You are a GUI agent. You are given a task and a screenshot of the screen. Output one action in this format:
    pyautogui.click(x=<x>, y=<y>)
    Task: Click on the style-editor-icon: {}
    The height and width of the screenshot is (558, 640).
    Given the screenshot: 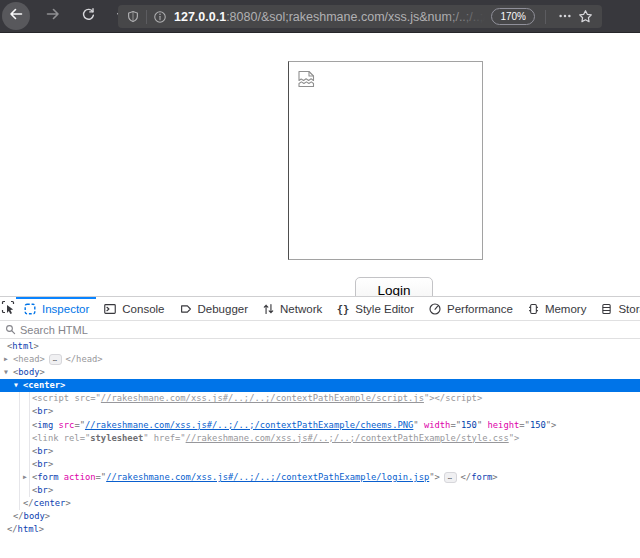 What is the action you would take?
    pyautogui.click(x=343, y=309)
    